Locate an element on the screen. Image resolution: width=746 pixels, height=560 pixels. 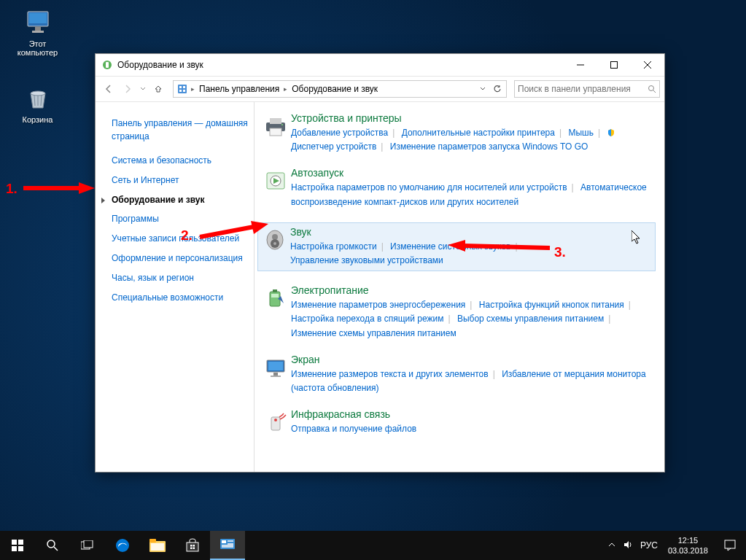
tray-volume-icon is located at coordinates (628, 545).